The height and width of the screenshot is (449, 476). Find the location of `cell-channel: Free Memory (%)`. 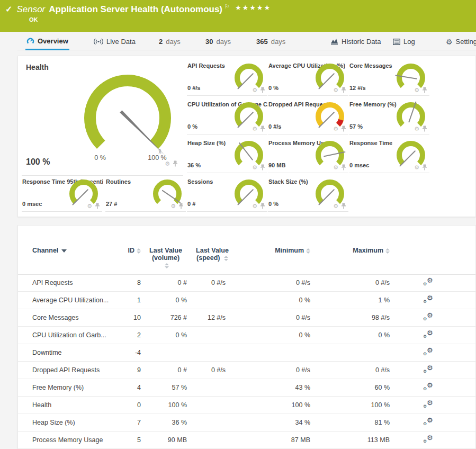

cell-channel: Free Memory (%) is located at coordinates (77, 388).